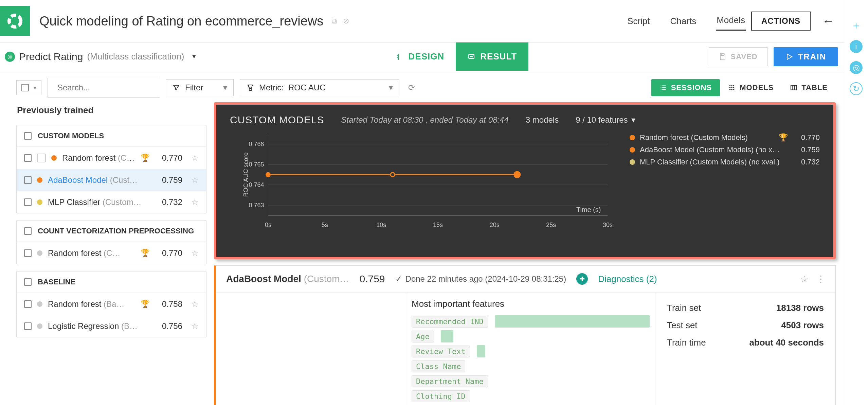 Image resolution: width=868 pixels, height=405 pixels. I want to click on rail-add-icon: ＋, so click(856, 25).